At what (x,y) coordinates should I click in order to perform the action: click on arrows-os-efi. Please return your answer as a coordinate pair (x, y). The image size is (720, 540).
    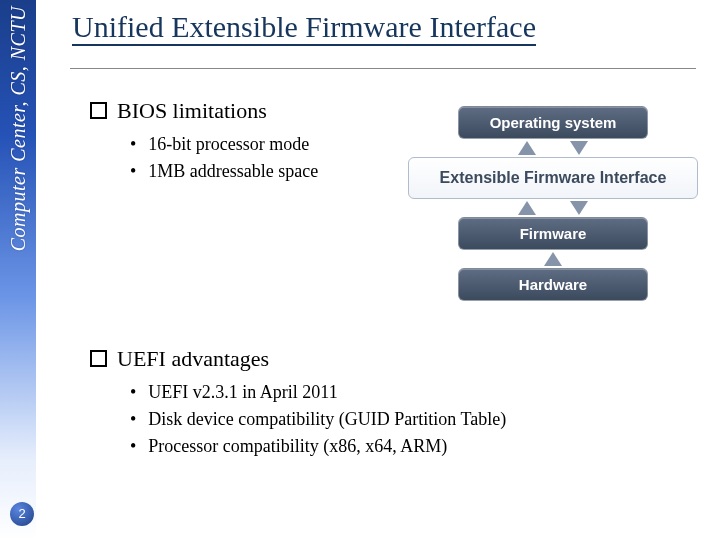
    Looking at the image, I should click on (553, 148).